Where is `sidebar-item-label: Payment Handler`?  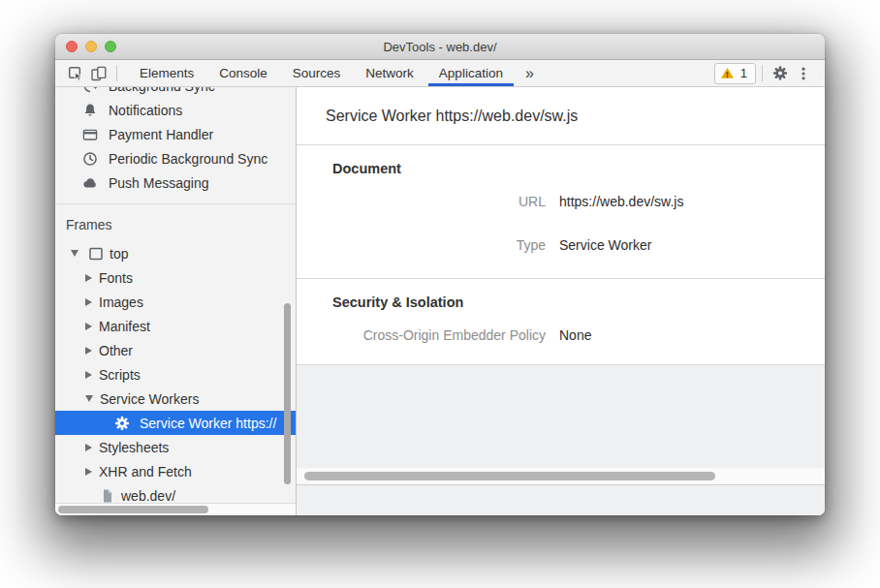 sidebar-item-label: Payment Handler is located at coordinates (161, 135).